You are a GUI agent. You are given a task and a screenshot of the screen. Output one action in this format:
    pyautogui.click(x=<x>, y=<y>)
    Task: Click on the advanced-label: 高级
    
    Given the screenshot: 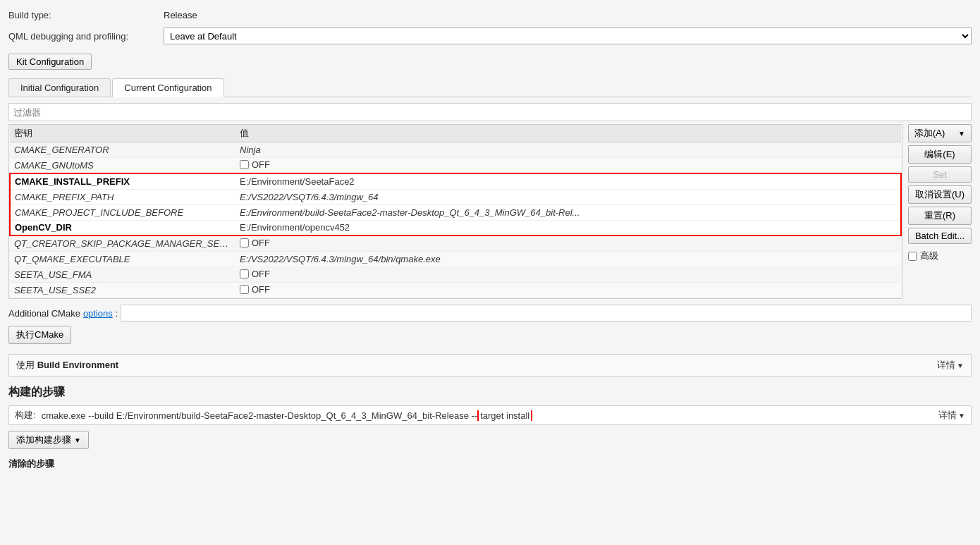 What is the action you would take?
    pyautogui.click(x=929, y=256)
    